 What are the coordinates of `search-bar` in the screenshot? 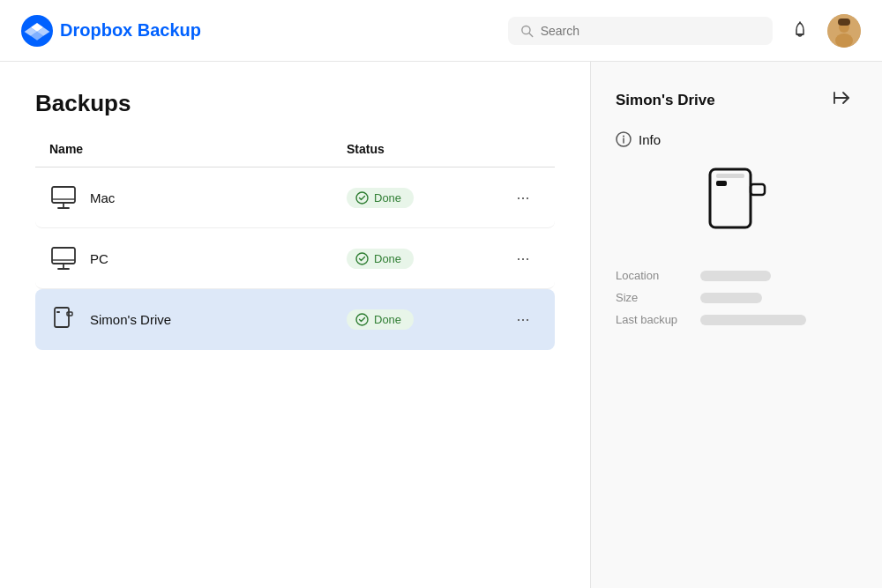 It's located at (640, 31).